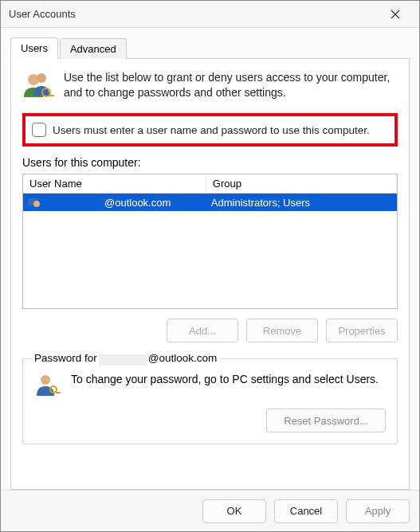 This screenshot has height=532, width=420. Describe the element at coordinates (38, 86) in the screenshot. I see `users-keys-icon` at that location.